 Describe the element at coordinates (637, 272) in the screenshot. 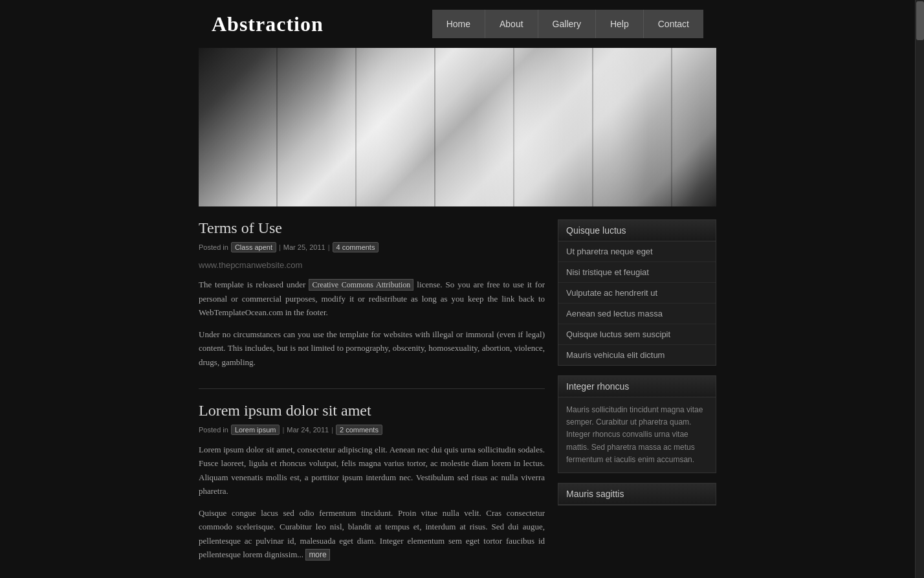

I see `list-item-link: Nisi tristique et feugiat` at that location.